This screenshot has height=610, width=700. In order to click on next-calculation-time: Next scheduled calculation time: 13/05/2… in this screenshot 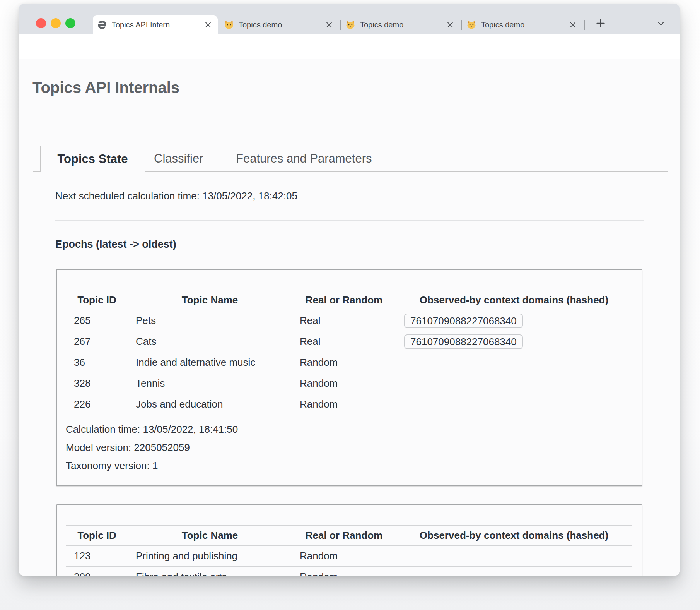, I will do `click(176, 196)`.